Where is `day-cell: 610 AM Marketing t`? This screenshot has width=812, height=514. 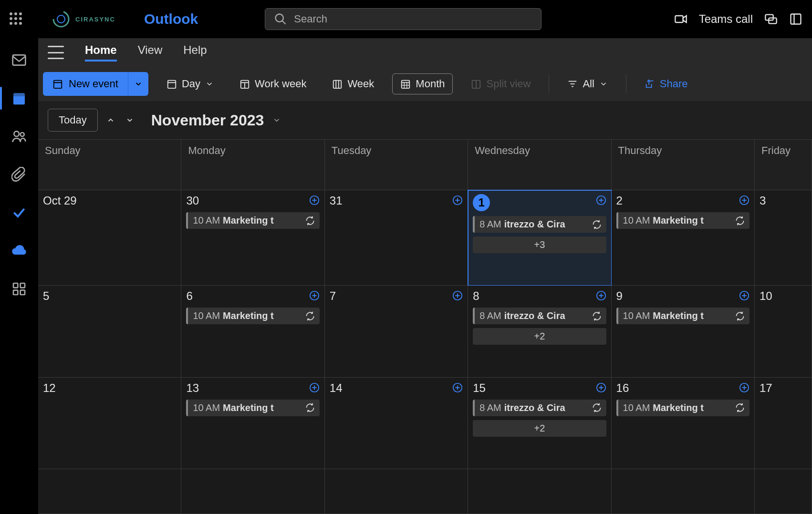
day-cell: 610 AM Marketing t is located at coordinates (253, 331).